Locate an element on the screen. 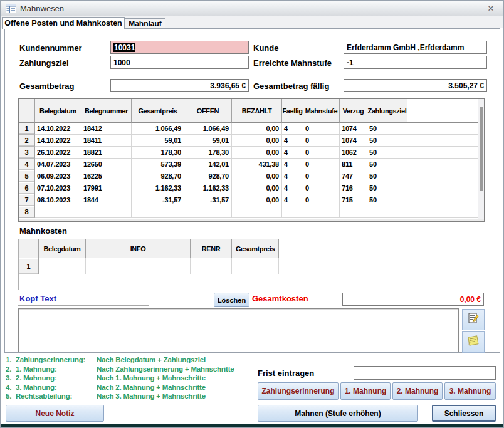 The height and width of the screenshot is (428, 504). row-number: 4 is located at coordinates (27, 164).